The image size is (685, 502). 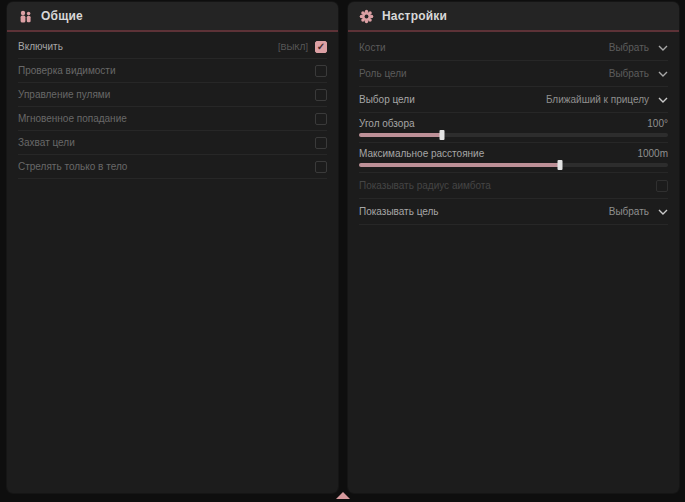 What do you see at coordinates (172, 47) in the screenshot?
I see `setting-row-enable: Включить [ВЫКЛ] ✓` at bounding box center [172, 47].